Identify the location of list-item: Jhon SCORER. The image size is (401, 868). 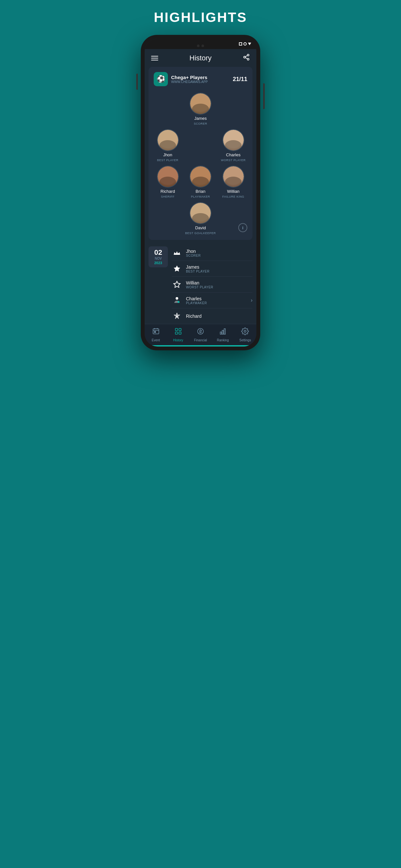
(212, 253).